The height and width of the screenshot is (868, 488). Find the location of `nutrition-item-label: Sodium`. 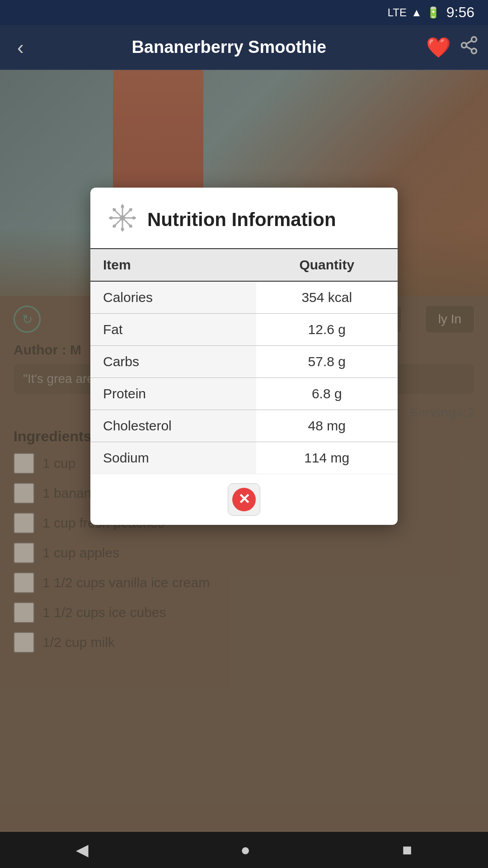

nutrition-item-label: Sodium is located at coordinates (174, 458).